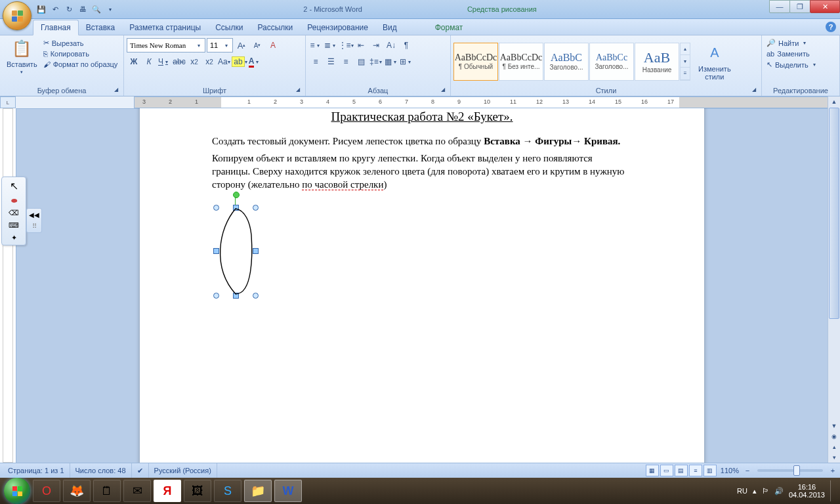  Describe the element at coordinates (275, 28) in the screenshot. I see `tab-mailings: Рассылки` at that location.